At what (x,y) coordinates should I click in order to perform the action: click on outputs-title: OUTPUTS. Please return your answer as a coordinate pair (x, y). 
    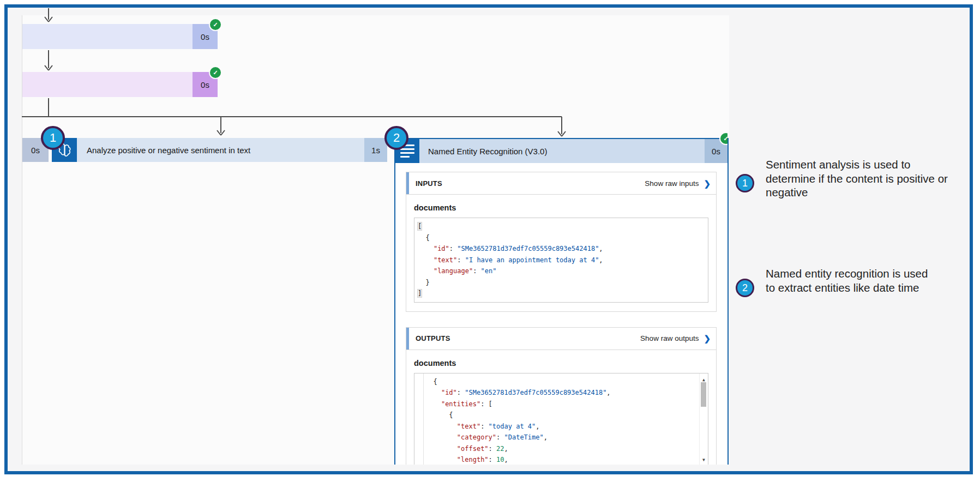
    Looking at the image, I should click on (433, 338).